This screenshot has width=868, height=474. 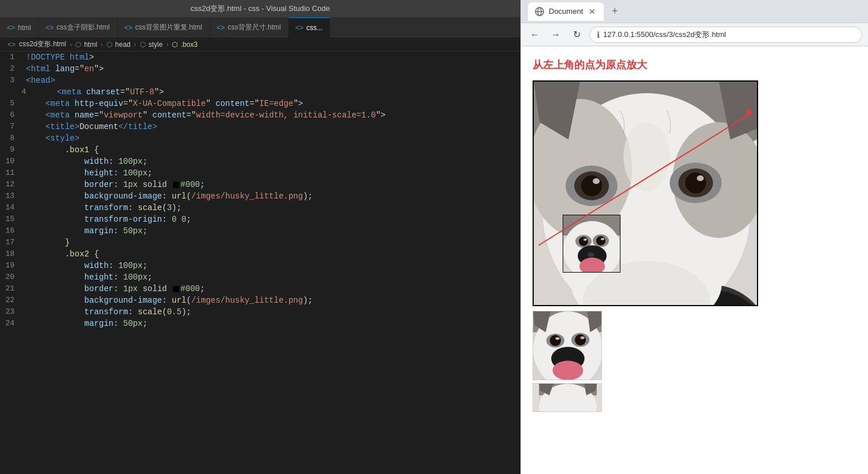 I want to click on tab-label-bg-repeat: css背景图片重复.html, so click(x=169, y=28).